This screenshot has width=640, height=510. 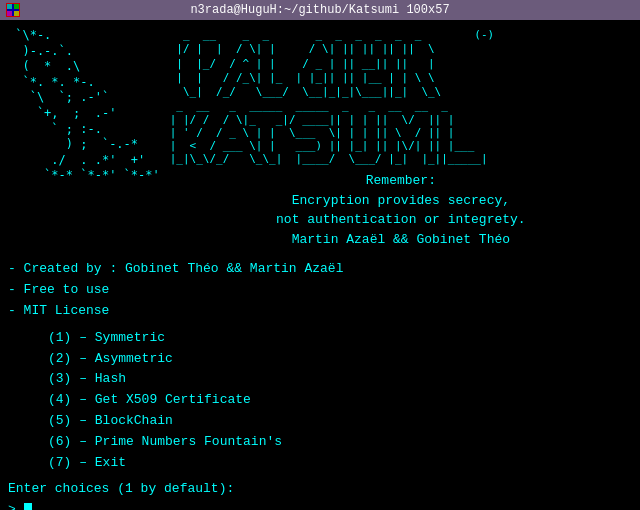 What do you see at coordinates (320, 10) in the screenshot?
I see `titlebar: n3rada@HuguH:~/github/Katsumi 100x57` at bounding box center [320, 10].